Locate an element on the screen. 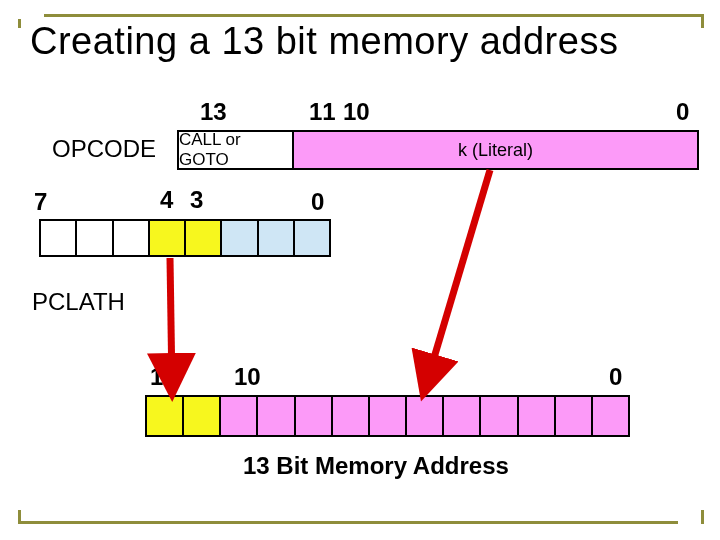 This screenshot has width=720, height=540. opcode-label: OPCODE is located at coordinates (104, 149).